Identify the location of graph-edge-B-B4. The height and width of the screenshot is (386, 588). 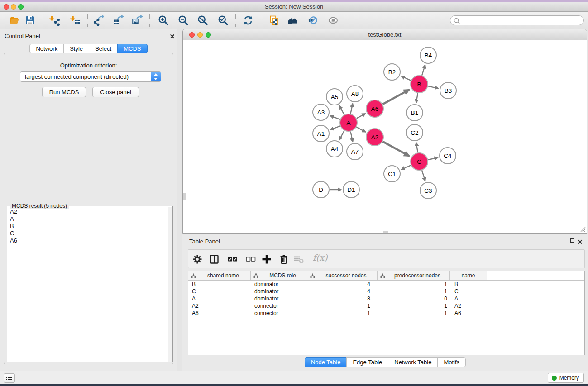
(424, 70).